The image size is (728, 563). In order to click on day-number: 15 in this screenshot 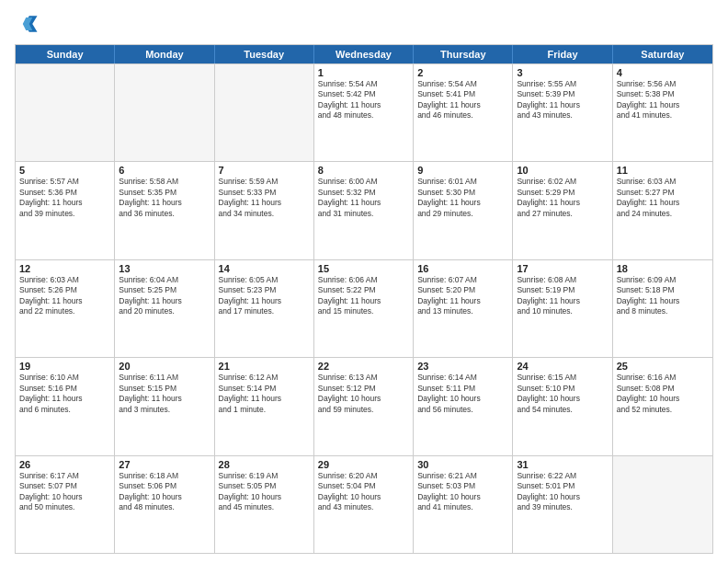, I will do `click(364, 269)`.